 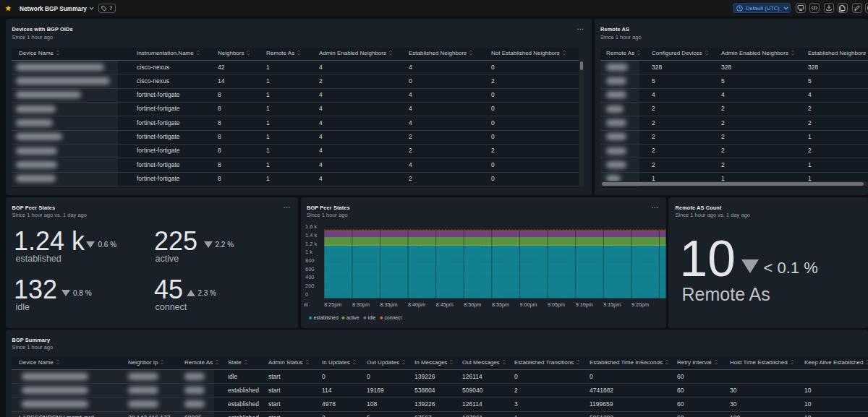 What do you see at coordinates (310, 286) in the screenshot?
I see `svg-text: 200` at bounding box center [310, 286].